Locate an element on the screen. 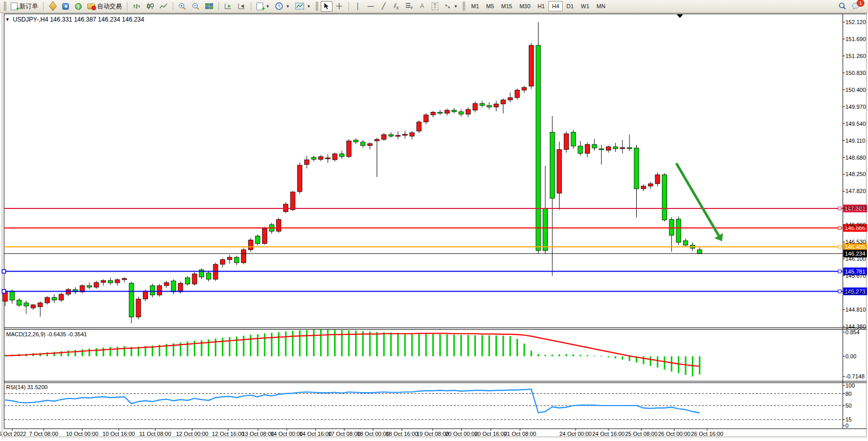  crosshair-tool-button is located at coordinates (339, 6).